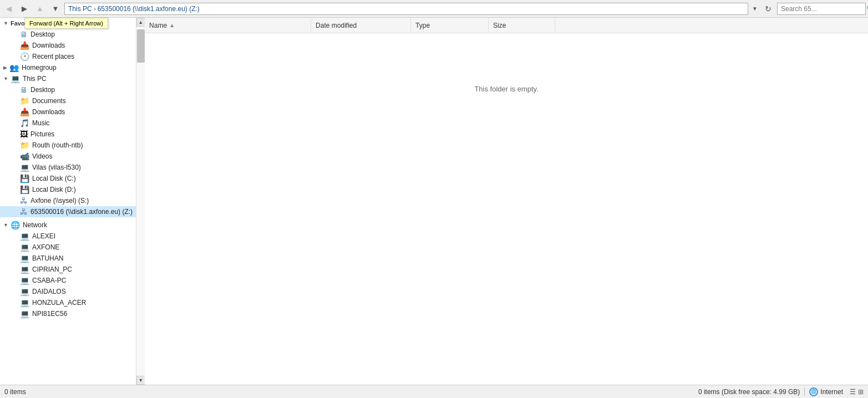 This screenshot has width=868, height=398. What do you see at coordinates (24, 134) in the screenshot?
I see `pictures-icon: 🖼` at bounding box center [24, 134].